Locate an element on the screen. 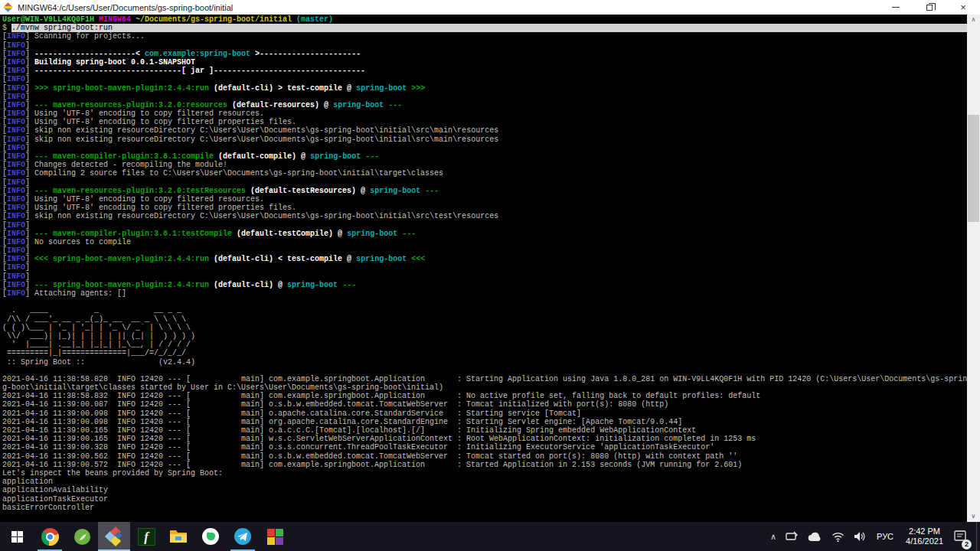  terminal-line: [INFO] --- spring-boot-maven-plugin:2.4.… is located at coordinates (485, 285).